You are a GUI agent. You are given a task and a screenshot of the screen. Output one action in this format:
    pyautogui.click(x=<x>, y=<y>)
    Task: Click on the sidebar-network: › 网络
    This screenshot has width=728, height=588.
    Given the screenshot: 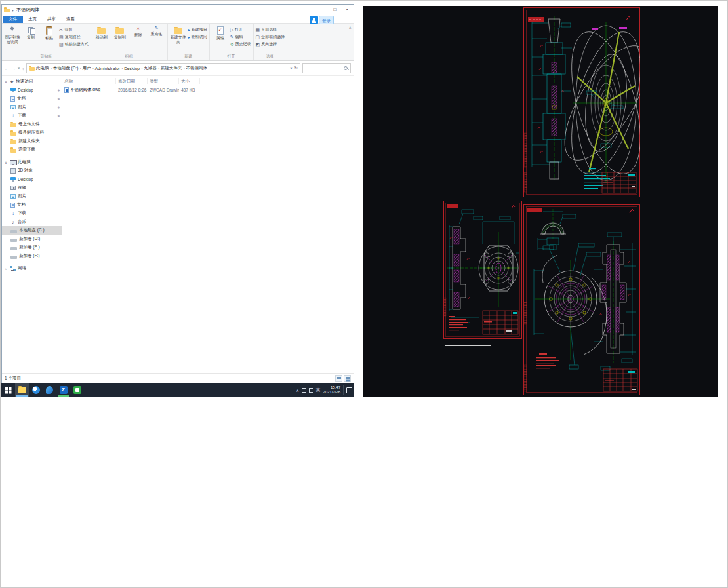 What is the action you would take?
    pyautogui.click(x=32, y=269)
    